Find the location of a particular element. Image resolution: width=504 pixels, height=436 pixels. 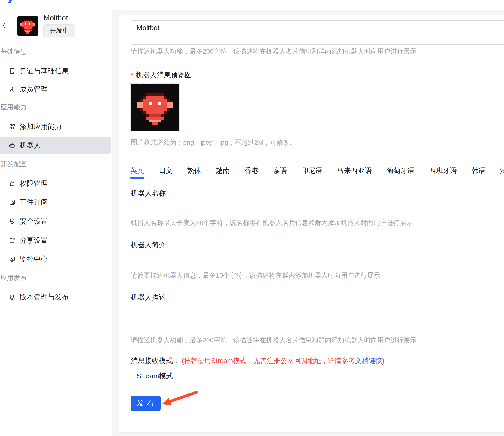

robot-icon is located at coordinates (12, 145).